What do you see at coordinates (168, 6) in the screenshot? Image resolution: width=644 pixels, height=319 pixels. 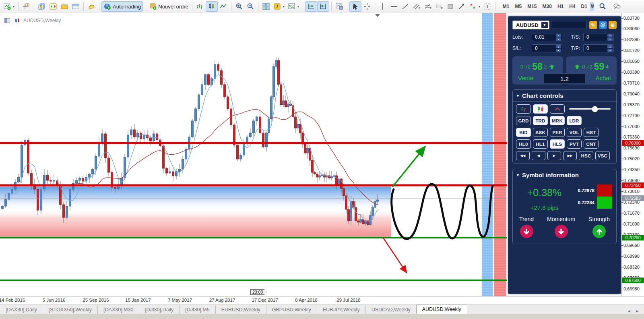 I see `new-order-button: Nouvel ordre` at bounding box center [168, 6].